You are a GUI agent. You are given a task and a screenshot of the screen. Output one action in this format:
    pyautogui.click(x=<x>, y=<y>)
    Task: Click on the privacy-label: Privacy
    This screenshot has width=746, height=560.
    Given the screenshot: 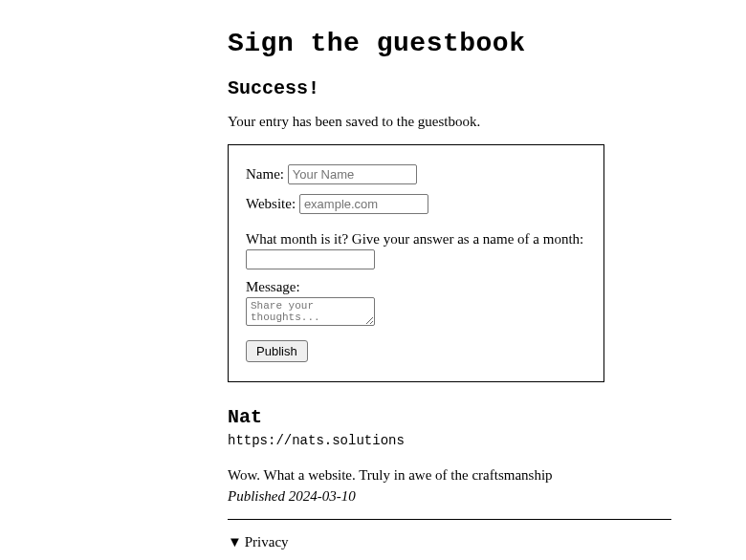 What is the action you would take?
    pyautogui.click(x=267, y=542)
    